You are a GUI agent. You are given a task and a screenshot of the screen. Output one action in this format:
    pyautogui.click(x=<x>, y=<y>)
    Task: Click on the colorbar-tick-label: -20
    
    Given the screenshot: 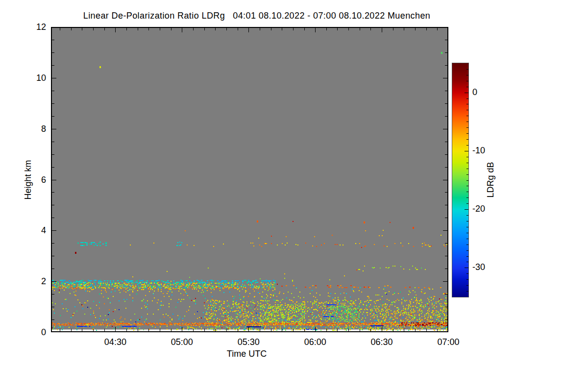 What is the action you would take?
    pyautogui.click(x=484, y=209)
    